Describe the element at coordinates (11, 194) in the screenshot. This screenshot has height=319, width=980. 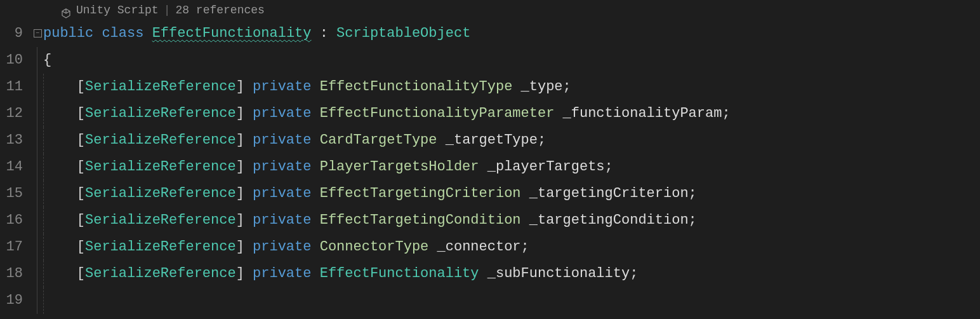
I see `line-number: 15` at that location.